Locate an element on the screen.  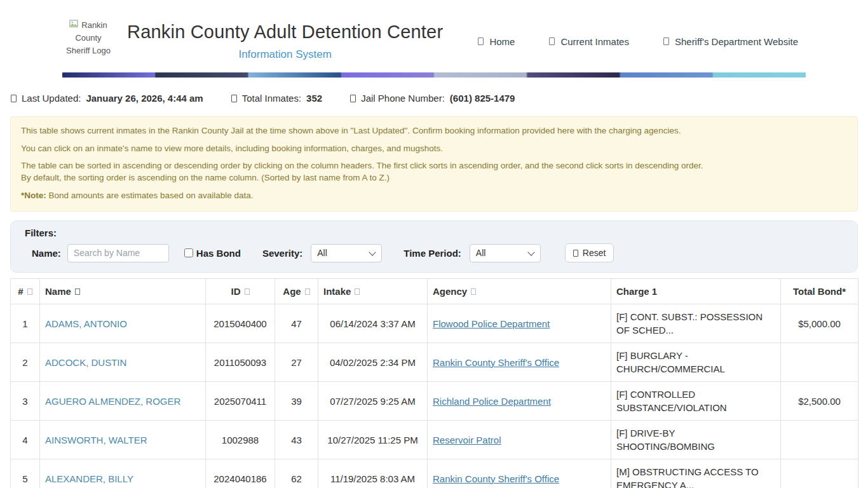
sort-icon-active is located at coordinates (78, 292).